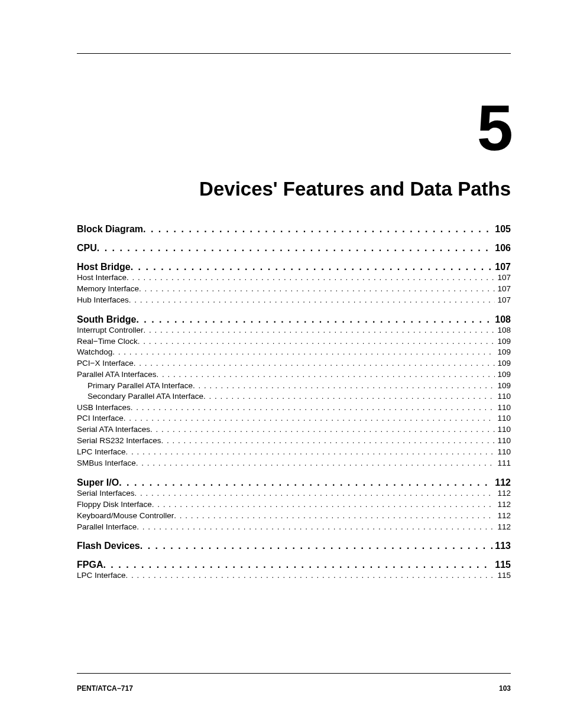 This screenshot has height=728, width=564. I want to click on toc-entry-label: Memory Interface, so click(108, 290).